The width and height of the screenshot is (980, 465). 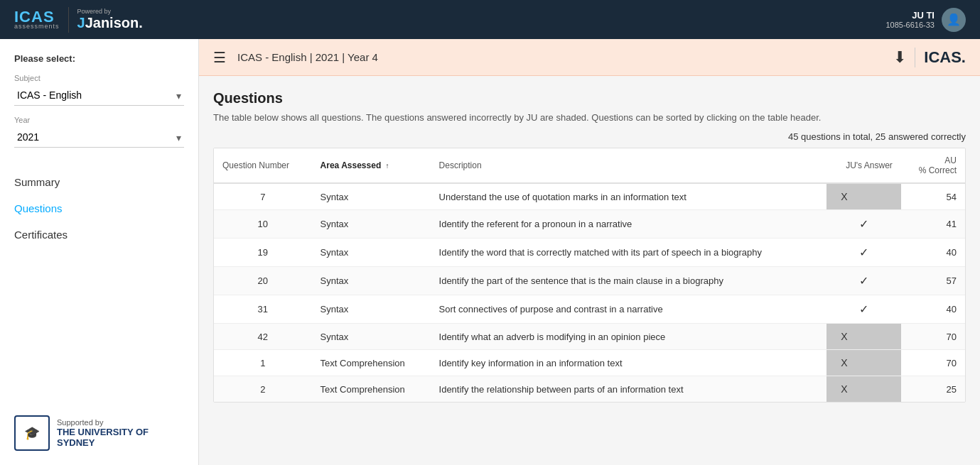 I want to click on au-percent-cell: 57, so click(x=933, y=281).